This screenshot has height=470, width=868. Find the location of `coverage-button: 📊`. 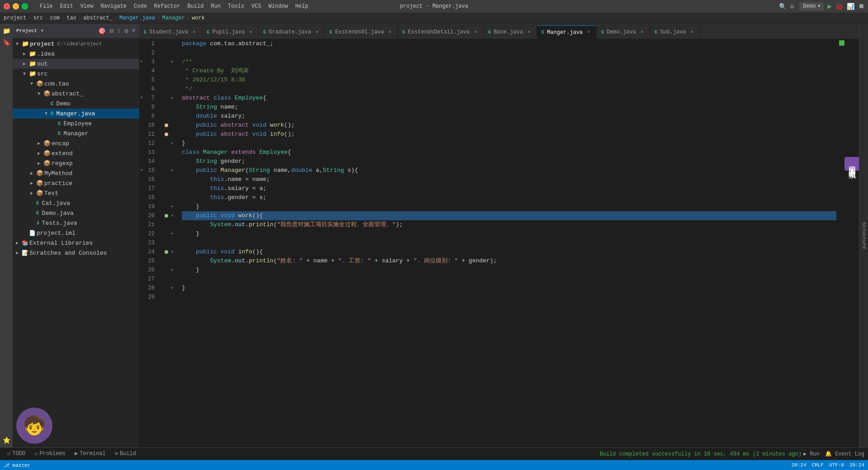

coverage-button: 📊 is located at coordinates (851, 6).